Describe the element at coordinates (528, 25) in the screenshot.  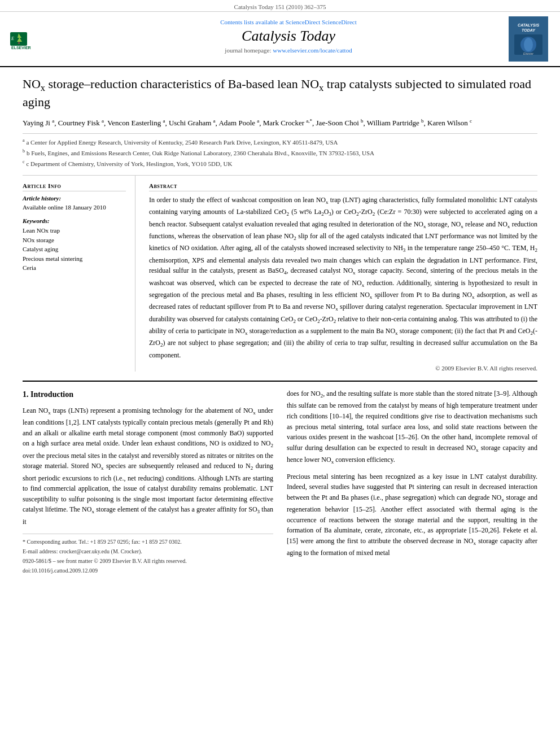
I see `svg-text: CATALYSIS` at that location.